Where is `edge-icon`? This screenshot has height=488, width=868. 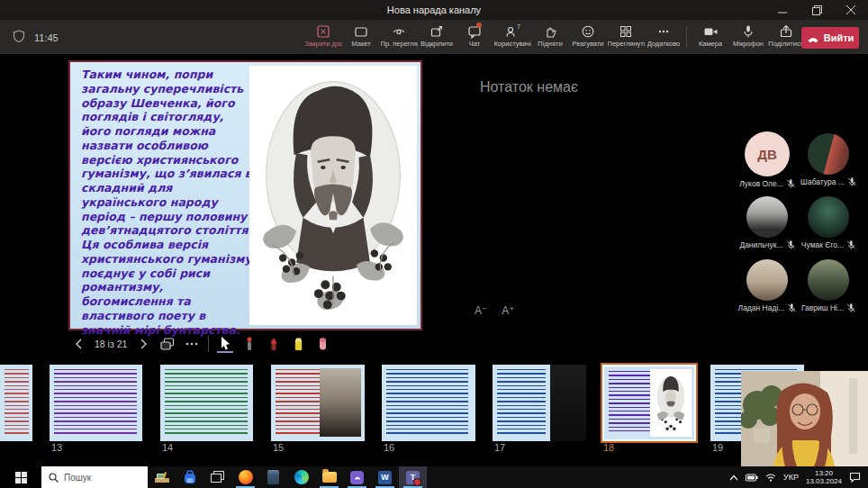 edge-icon is located at coordinates (302, 477).